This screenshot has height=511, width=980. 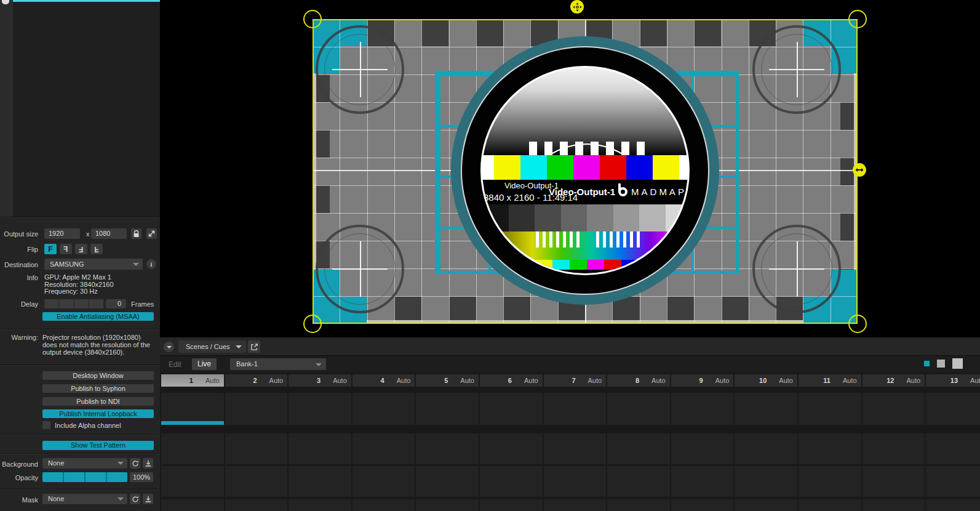 What do you see at coordinates (703, 380) in the screenshot?
I see `scene-column-header-9: 9Auto` at bounding box center [703, 380].